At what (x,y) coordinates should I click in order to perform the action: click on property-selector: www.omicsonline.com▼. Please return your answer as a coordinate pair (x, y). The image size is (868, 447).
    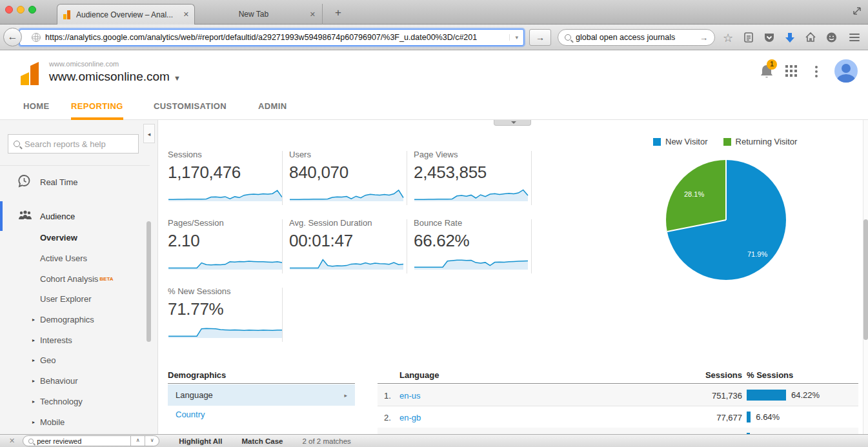
    Looking at the image, I should click on (115, 77).